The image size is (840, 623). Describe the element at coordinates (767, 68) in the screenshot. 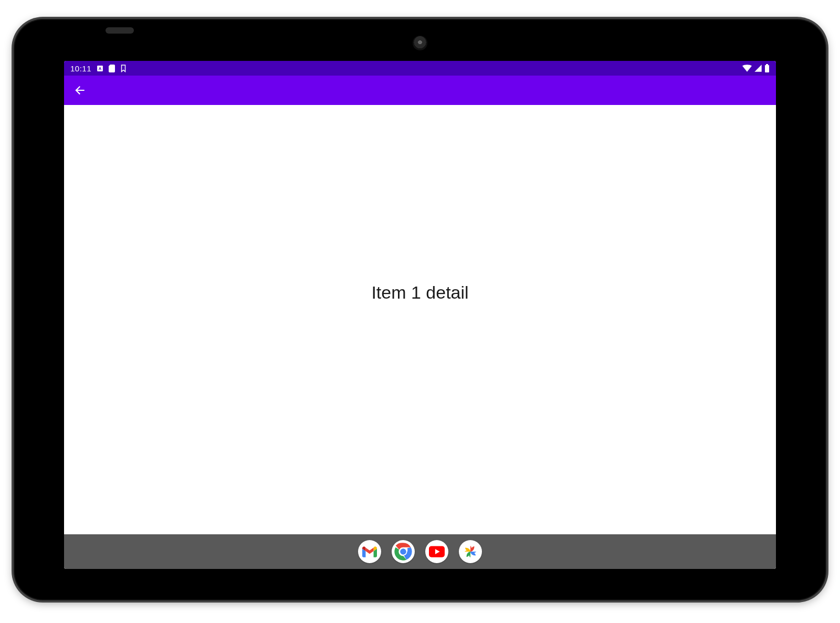

I see `battery-icon` at that location.